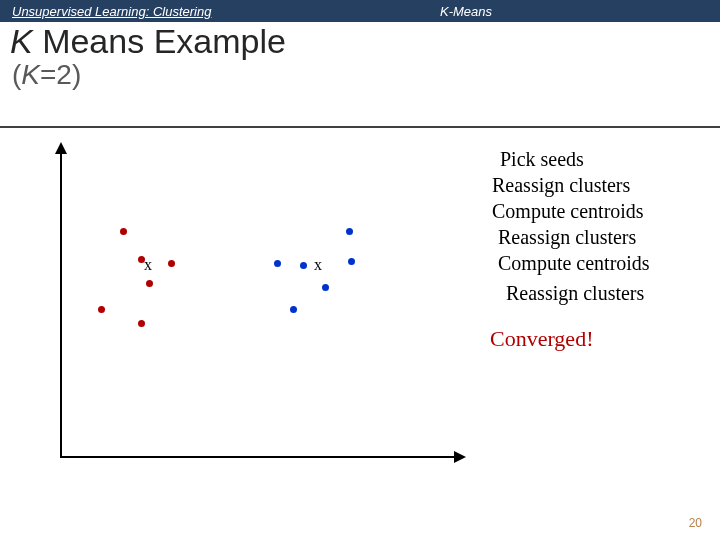 The width and height of the screenshot is (720, 540). I want to click on step-compute-1: Compute centroids, so click(568, 212).